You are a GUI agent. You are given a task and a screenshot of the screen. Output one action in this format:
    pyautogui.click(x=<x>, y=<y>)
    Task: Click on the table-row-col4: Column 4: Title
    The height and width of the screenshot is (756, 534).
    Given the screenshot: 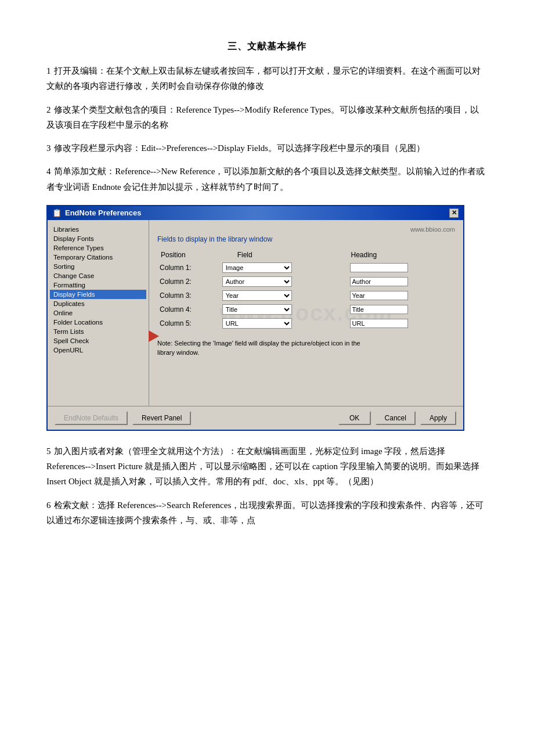 What is the action you would take?
    pyautogui.click(x=306, y=309)
    